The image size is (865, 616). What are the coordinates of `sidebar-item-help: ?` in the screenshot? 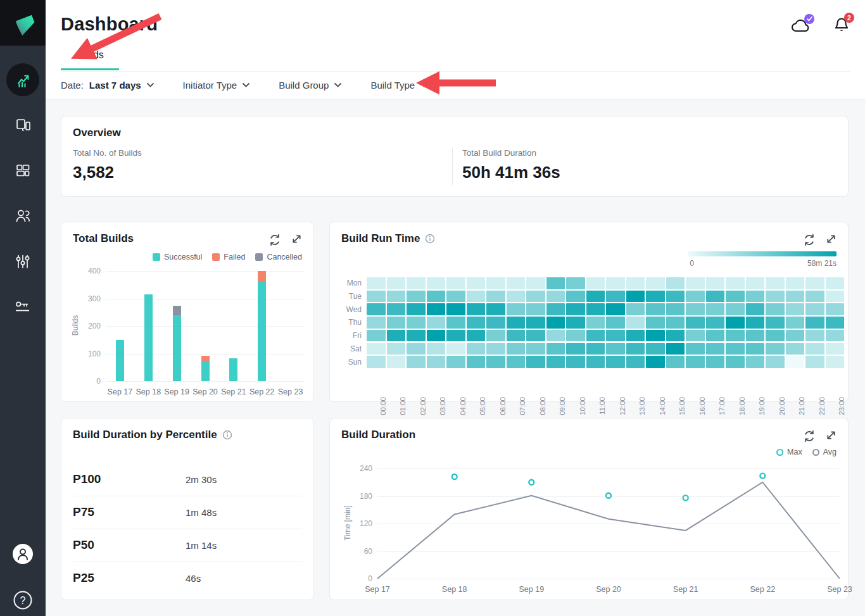 It's located at (23, 598).